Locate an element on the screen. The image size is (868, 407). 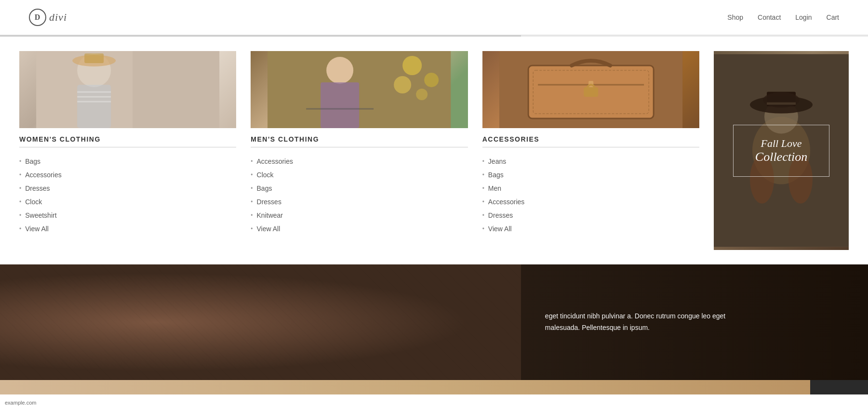
women-item-viewall: View All is located at coordinates (37, 229).